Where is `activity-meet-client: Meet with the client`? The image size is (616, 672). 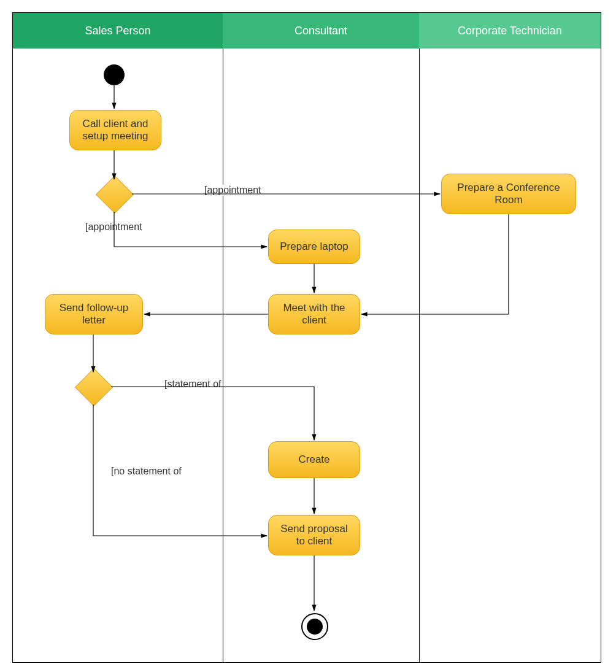 activity-meet-client: Meet with the client is located at coordinates (314, 314).